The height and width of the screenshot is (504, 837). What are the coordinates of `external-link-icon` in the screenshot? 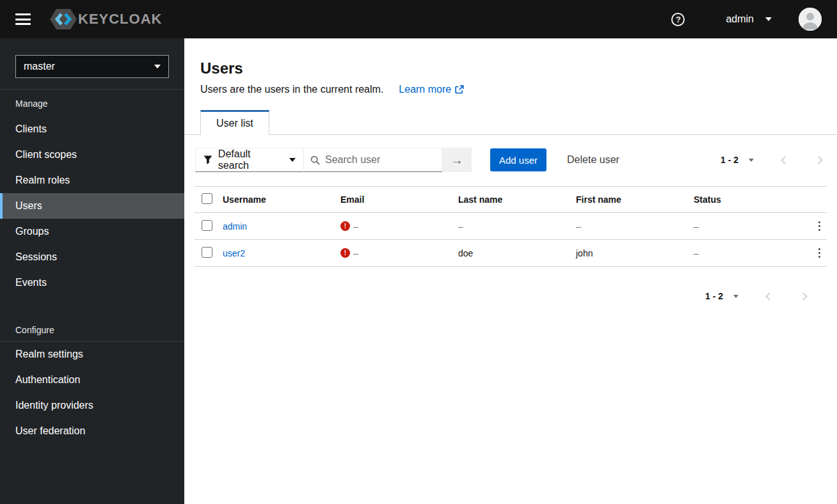 It's located at (459, 90).